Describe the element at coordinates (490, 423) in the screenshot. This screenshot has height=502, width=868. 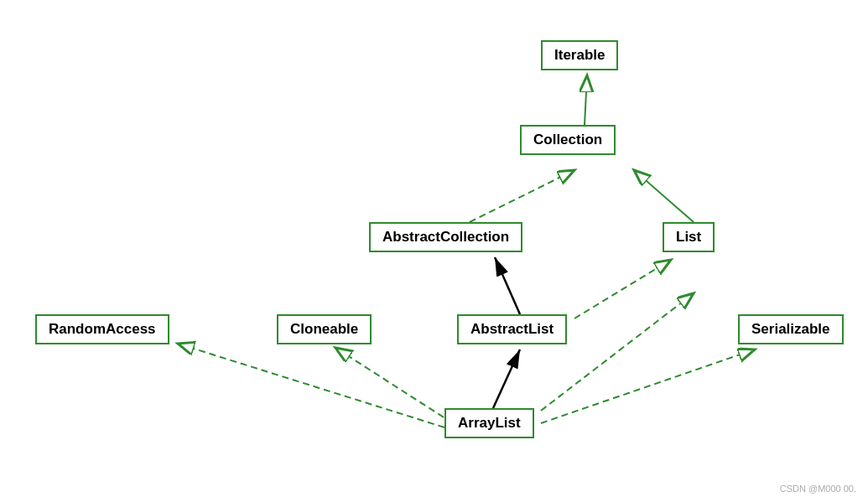
I see `node-array-list: ArrayList` at that location.